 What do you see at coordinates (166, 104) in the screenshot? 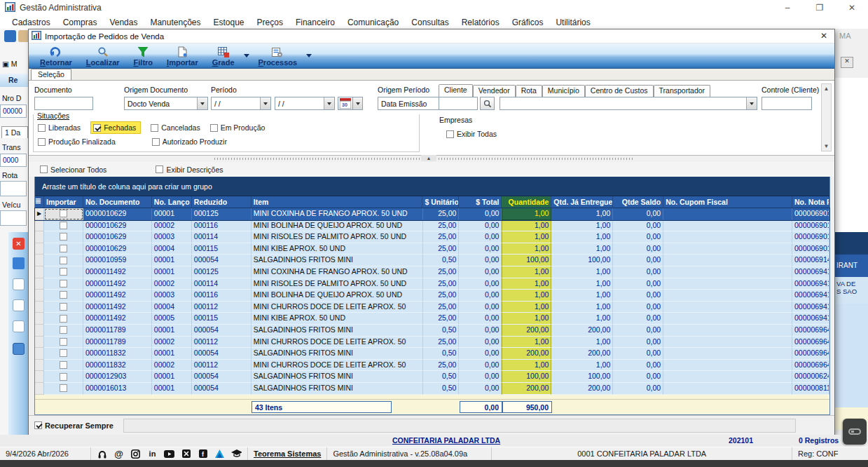
I see `origem-documento-select: Docto Venda` at bounding box center [166, 104].